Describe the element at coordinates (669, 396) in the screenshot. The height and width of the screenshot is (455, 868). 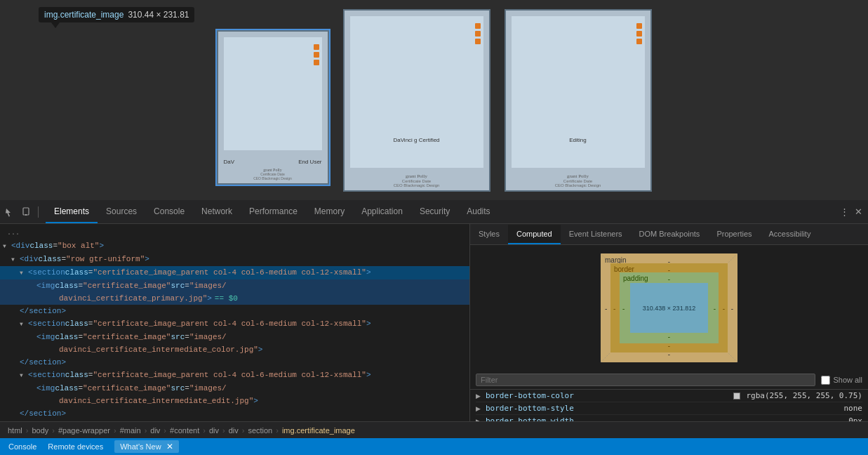
I see `prop-row-border-bottom-color: ▶ border-bottom-color rgba(255, 255, 255…` at that location.